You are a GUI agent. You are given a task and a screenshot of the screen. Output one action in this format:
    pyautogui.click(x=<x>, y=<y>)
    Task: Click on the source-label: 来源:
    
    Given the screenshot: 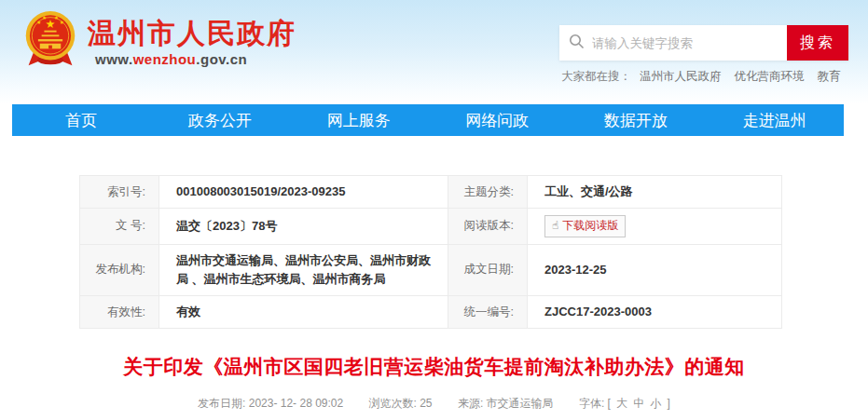 What is the action you would take?
    pyautogui.click(x=472, y=403)
    